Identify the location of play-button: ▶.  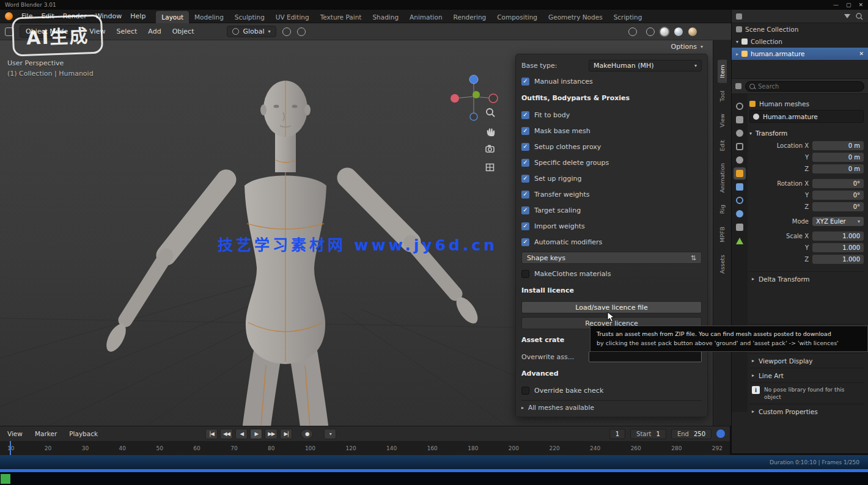
(256, 434).